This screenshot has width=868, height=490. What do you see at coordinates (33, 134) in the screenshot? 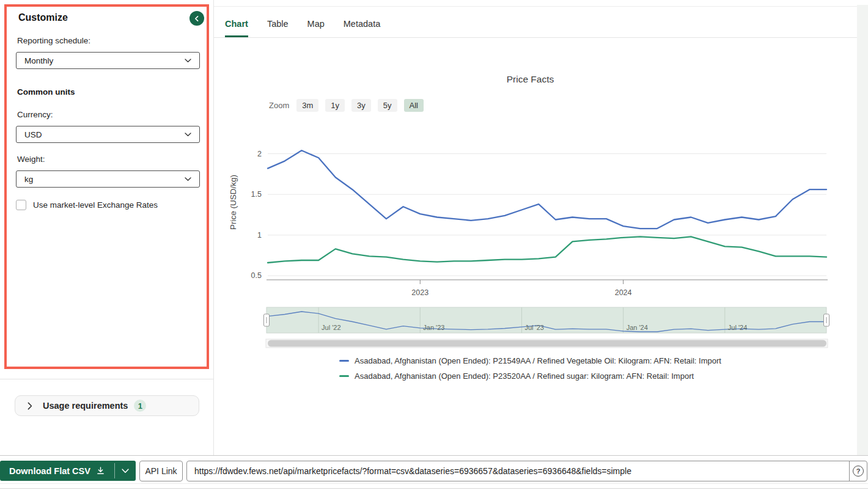
I see `currency-value: USD` at bounding box center [33, 134].